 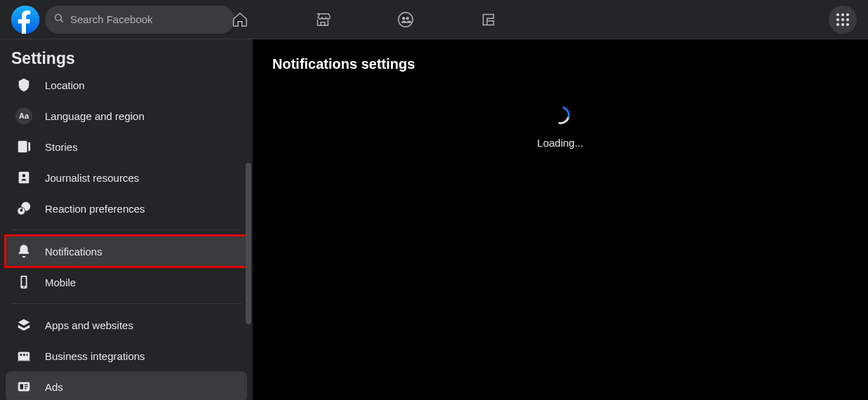 I want to click on reactions-icon, so click(x=24, y=208).